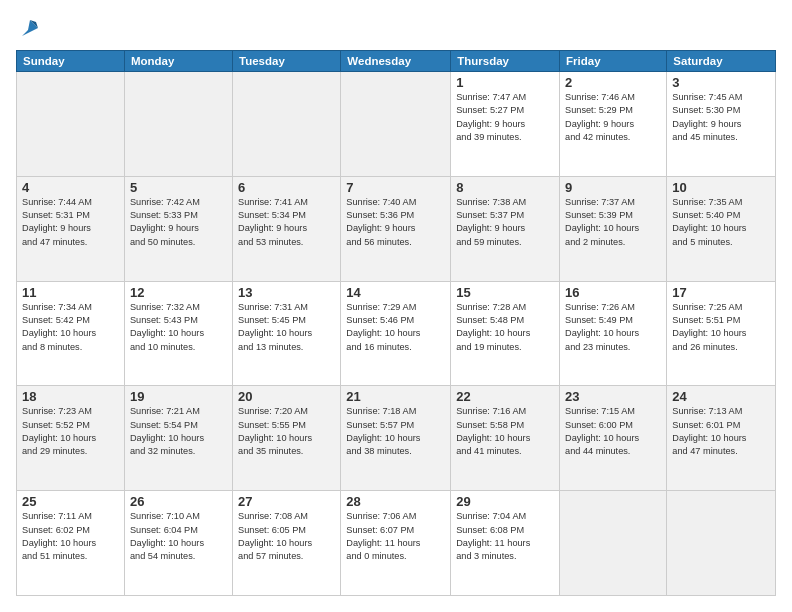  Describe the element at coordinates (506, 334) in the screenshot. I see `calendar-cell: 15Sunrise: 7:28 AM Sunset: 5:48 PM Dayli…` at that location.